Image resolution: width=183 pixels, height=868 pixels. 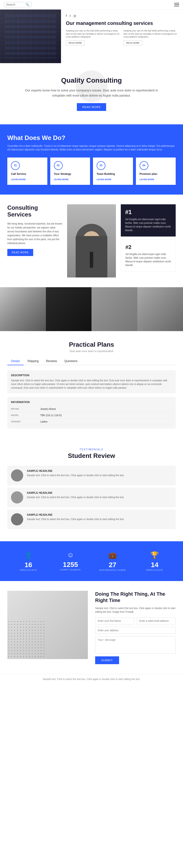 I want to click on rank2-card: #2 Vel fringilla est ullamcorper eget nu…, so click(x=148, y=255).